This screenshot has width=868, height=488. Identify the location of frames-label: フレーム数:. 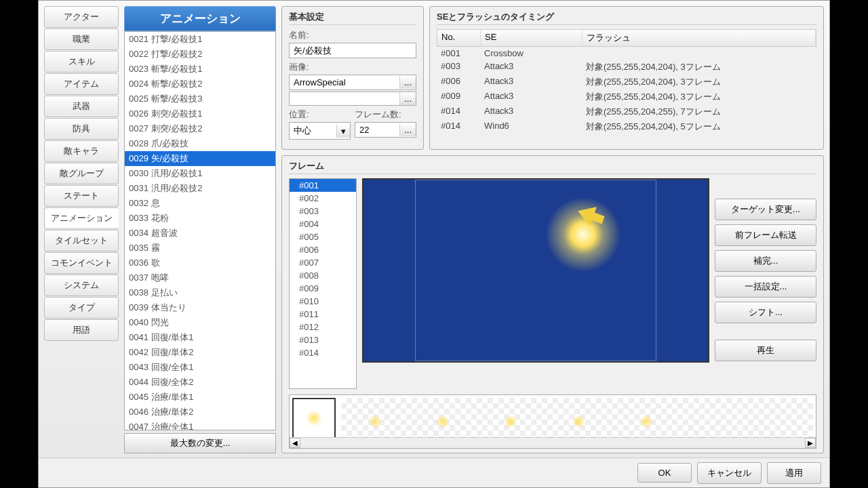
(385, 115).